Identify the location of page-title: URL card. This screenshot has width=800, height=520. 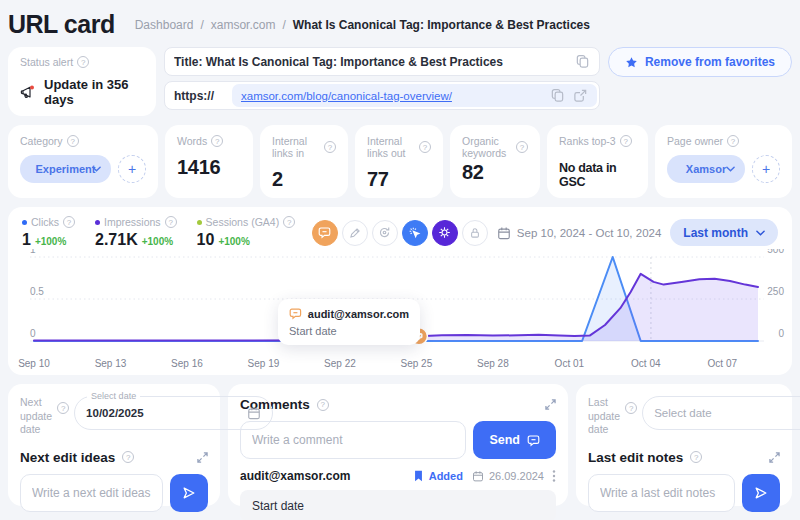
(62, 24).